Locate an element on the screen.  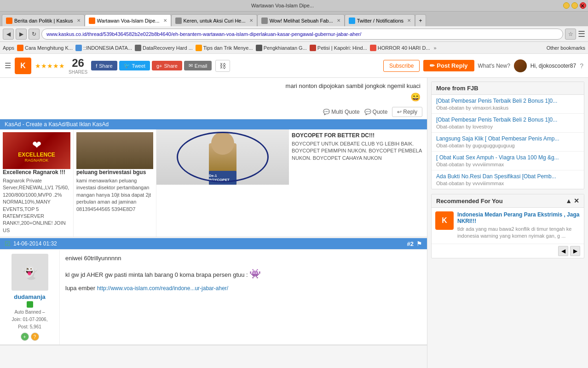
post-body-text2: kl gw jd AHER gw pasti minta lah barang … is located at coordinates (243, 274).